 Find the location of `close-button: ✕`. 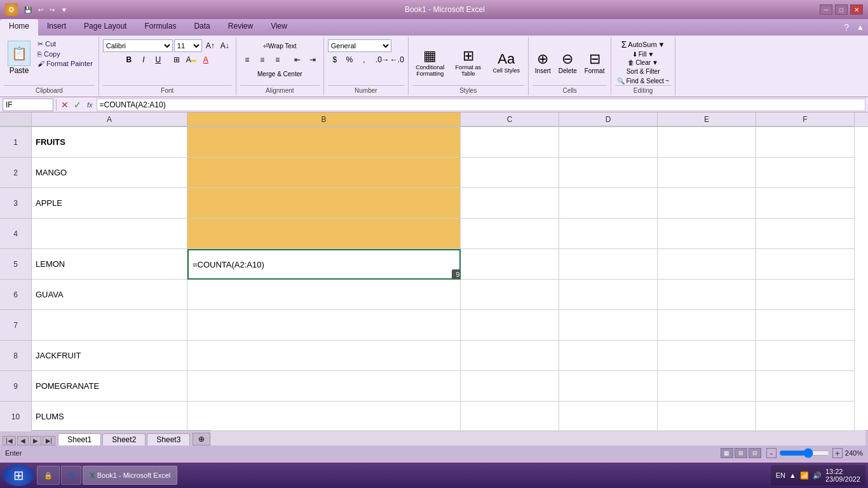

close-button: ✕ is located at coordinates (857, 10).